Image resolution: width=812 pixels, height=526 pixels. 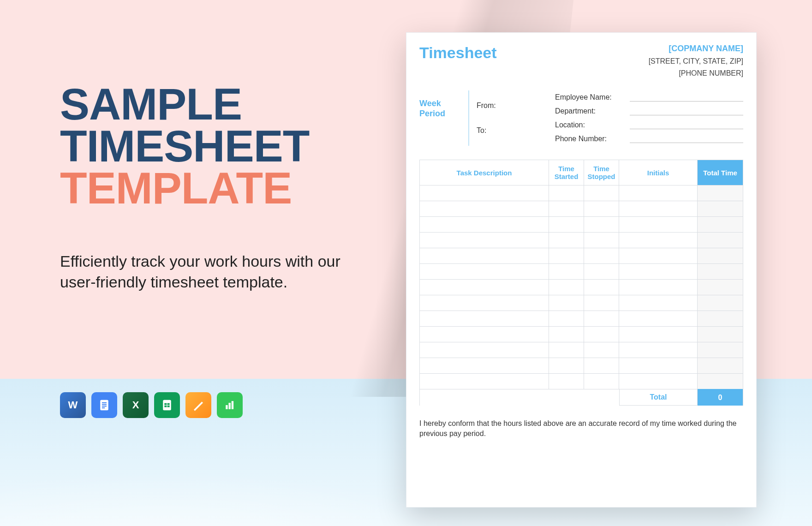 What do you see at coordinates (696, 73) in the screenshot?
I see `company-phone-placeholder: [PHONE NUMBER]` at bounding box center [696, 73].